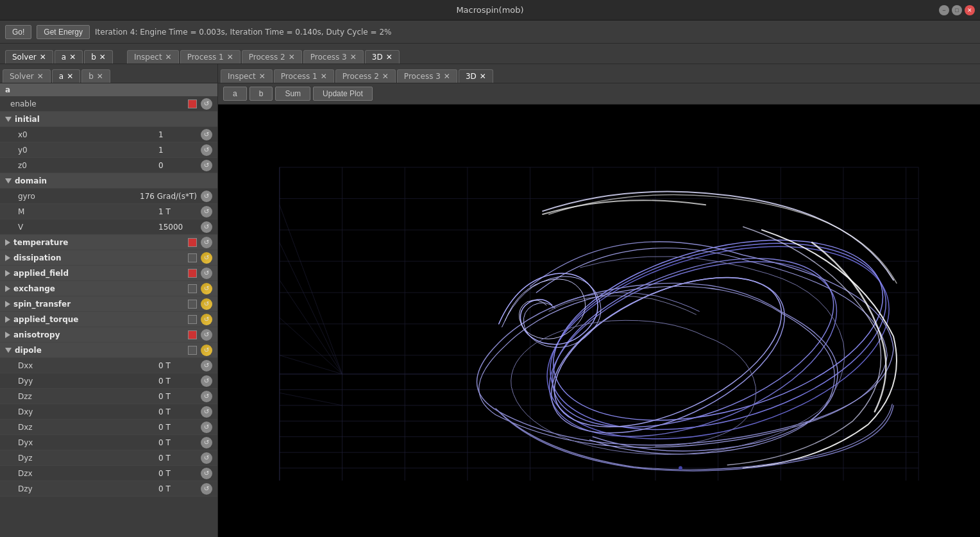 The height and width of the screenshot is (537, 980). Describe the element at coordinates (27, 76) in the screenshot. I see `left-tab-solver: Solver ✕` at that location.